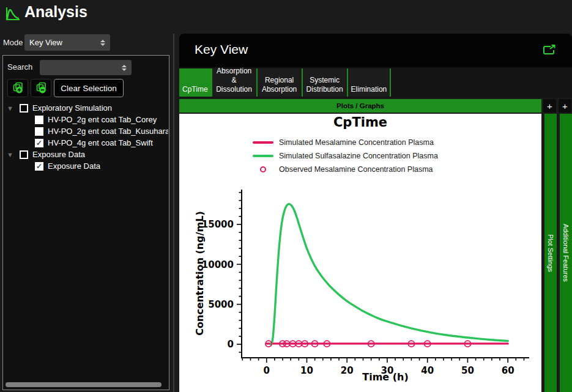 The width and height of the screenshot is (572, 392). I want to click on app-header: Analysis, so click(286, 13).